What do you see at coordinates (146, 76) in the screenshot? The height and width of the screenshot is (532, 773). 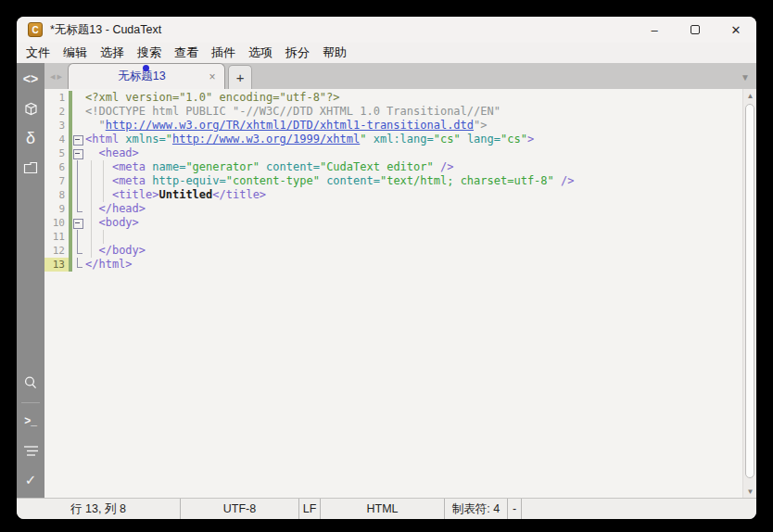 I see `tab-untitled13: 无标题13 ×` at bounding box center [146, 76].